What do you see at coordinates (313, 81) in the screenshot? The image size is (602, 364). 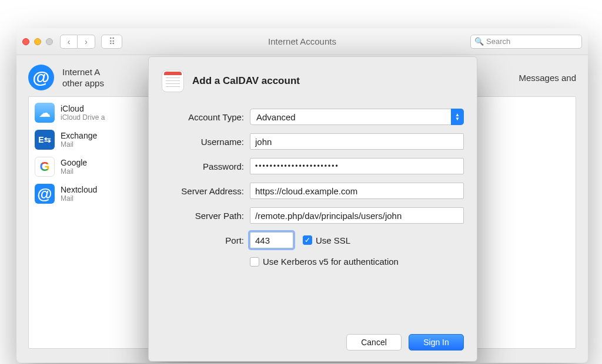 I see `sheet-header: Add a CalDAV account` at bounding box center [313, 81].